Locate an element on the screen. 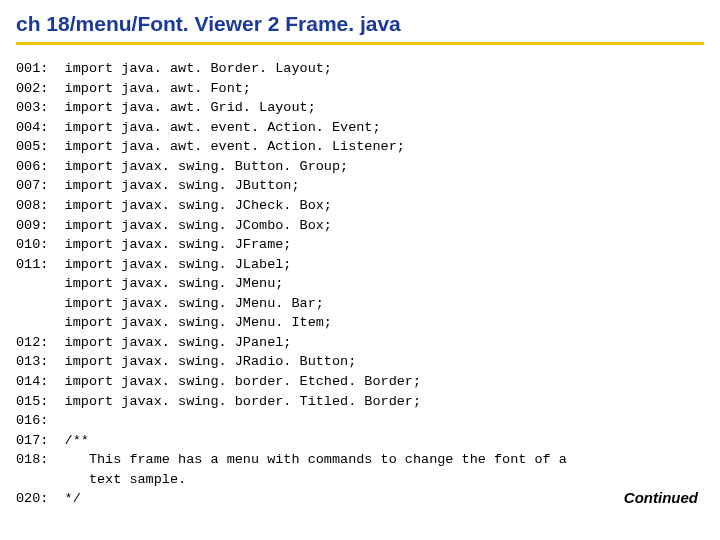 The image size is (720, 540). page-title: ch 18/menu/Font. Viewer 2 Frame. java is located at coordinates (360, 28).